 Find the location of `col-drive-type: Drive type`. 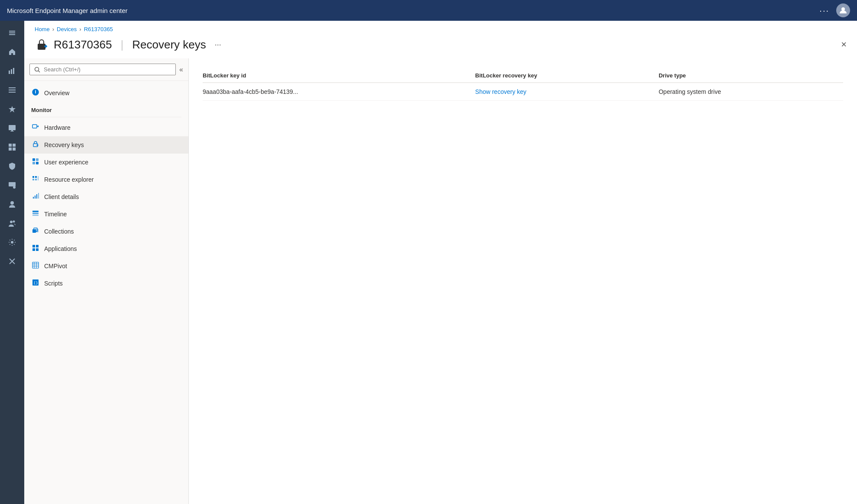

col-drive-type: Drive type is located at coordinates (751, 76).